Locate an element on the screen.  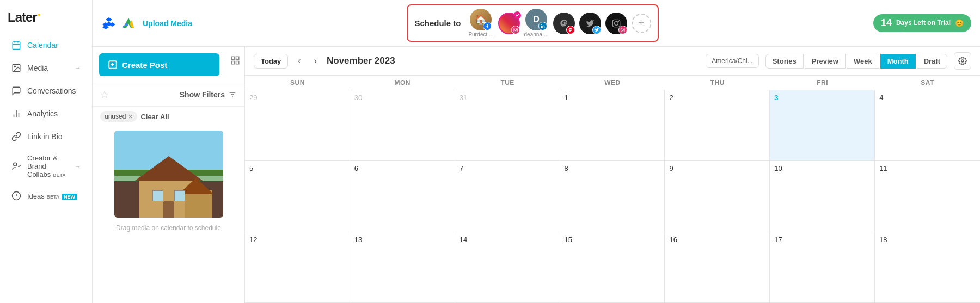
sidebar-item-label: Ideas BETA NEW is located at coordinates (52, 196).